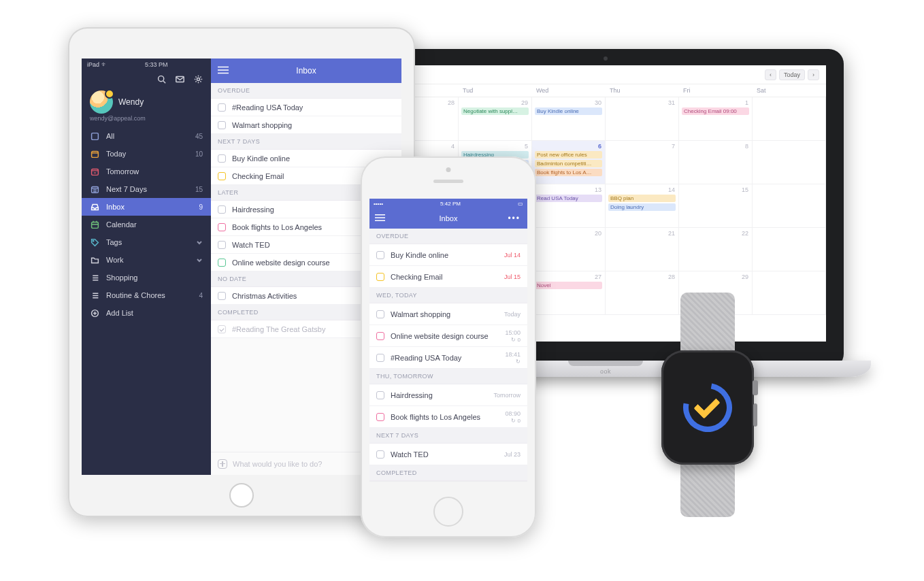 The width and height of the screenshot is (924, 581). Describe the element at coordinates (569, 199) in the screenshot. I see `calendar-event: Read USA Today` at that location.